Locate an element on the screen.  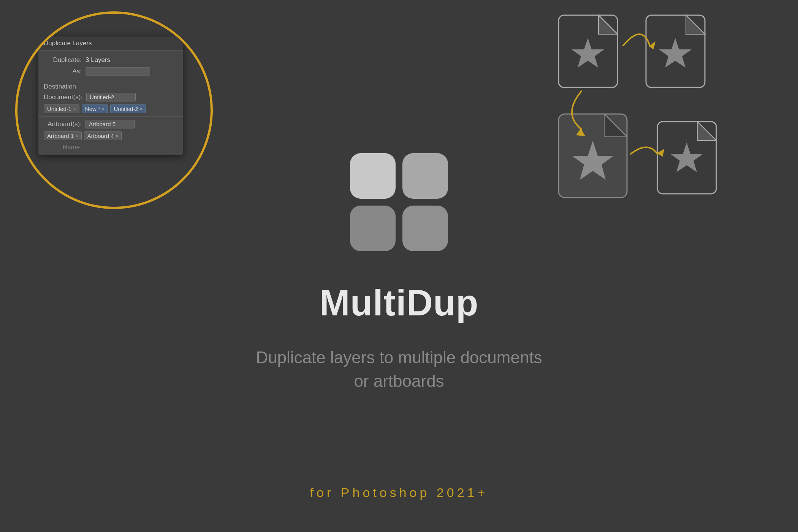
name-label: Name: is located at coordinates (65, 147).